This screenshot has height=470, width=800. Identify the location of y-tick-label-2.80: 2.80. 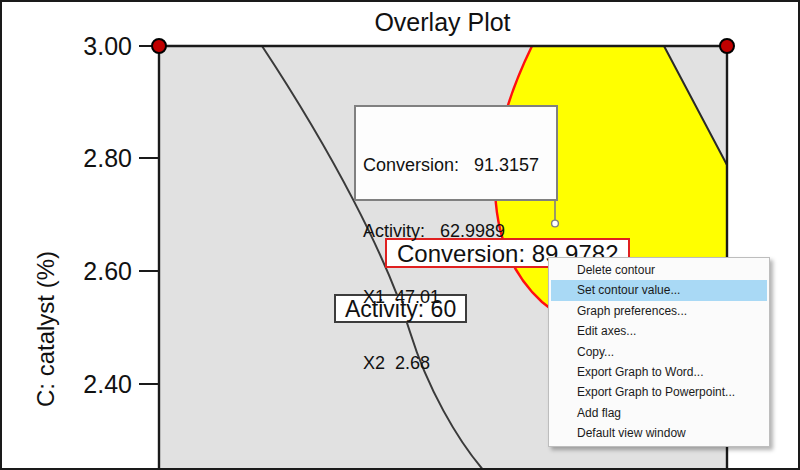
(82, 158).